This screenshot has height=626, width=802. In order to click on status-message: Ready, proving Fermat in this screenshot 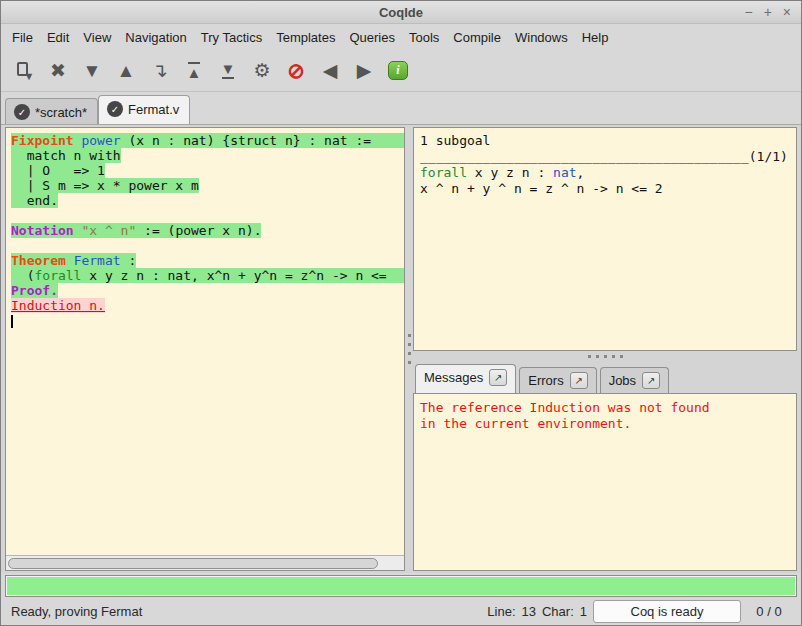, I will do `click(76, 612)`.